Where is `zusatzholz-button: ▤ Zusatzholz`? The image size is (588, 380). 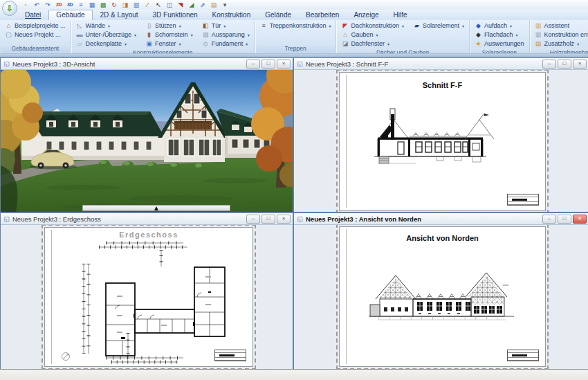 zusatzholz-button: ▤ Zusatzholz is located at coordinates (560, 44).